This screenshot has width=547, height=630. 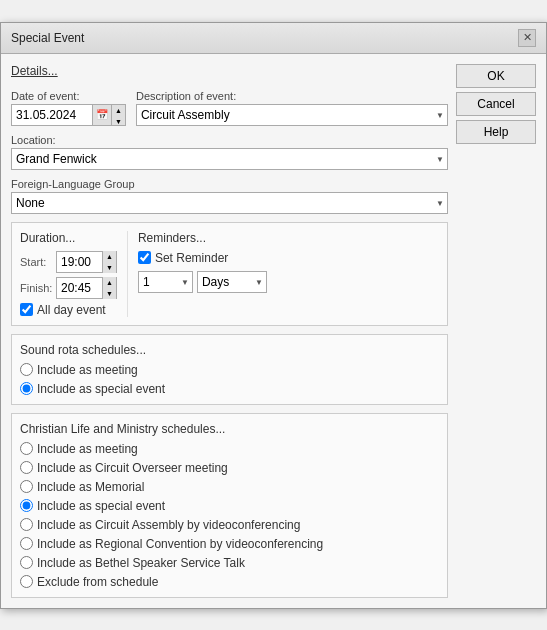 What do you see at coordinates (110, 256) in the screenshot?
I see `start-time-up: ▲` at bounding box center [110, 256].